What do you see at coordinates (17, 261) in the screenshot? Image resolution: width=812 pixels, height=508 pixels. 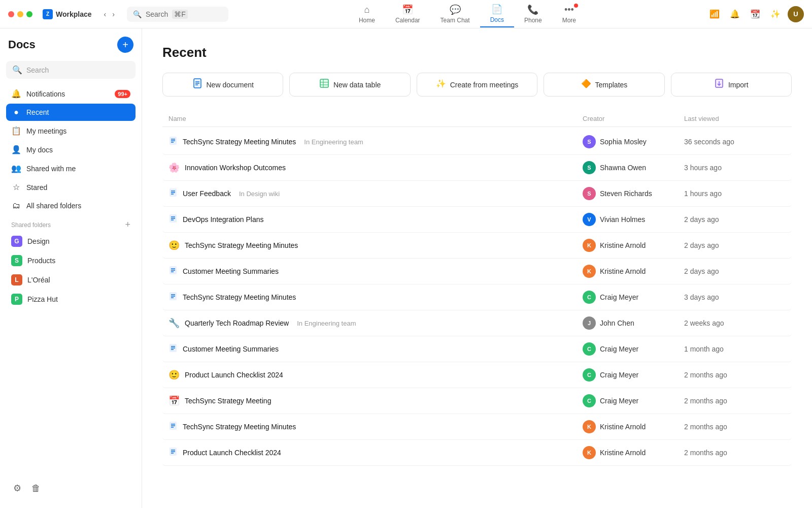 I see `products-folder-icon: S` at bounding box center [17, 261].